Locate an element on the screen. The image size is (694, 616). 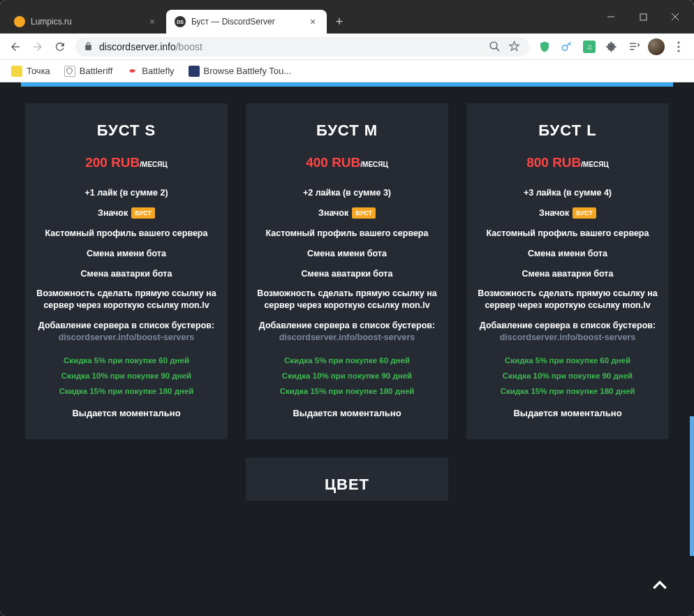
back-button is located at coordinates (15, 47).